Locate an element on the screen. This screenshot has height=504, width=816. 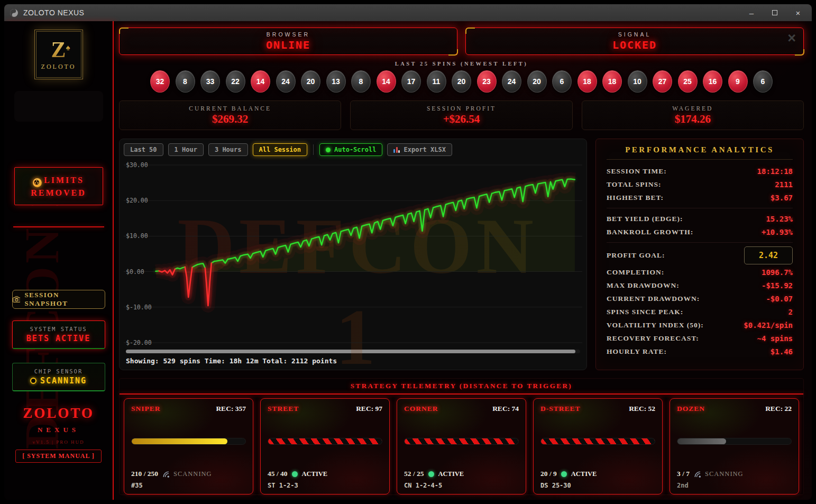
browser-status-label: BROWSER is located at coordinates (288, 34).